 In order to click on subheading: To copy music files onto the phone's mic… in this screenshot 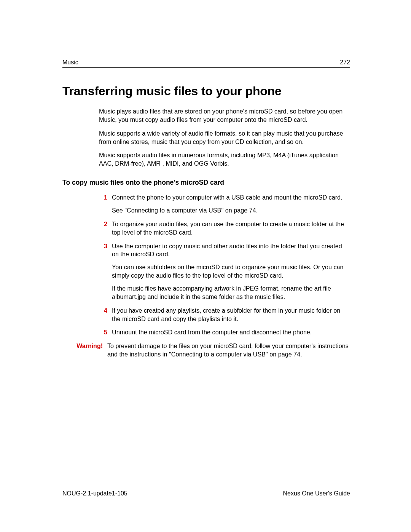, I will do `click(206, 183)`.